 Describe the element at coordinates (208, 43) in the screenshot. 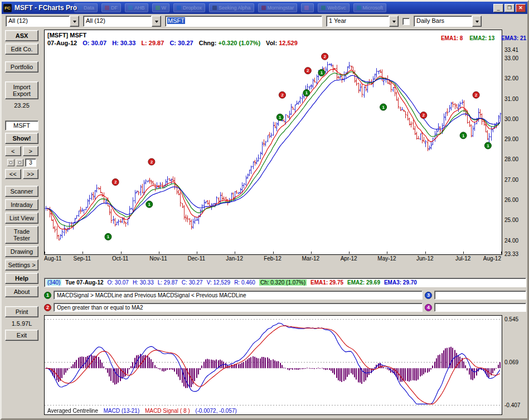

I see `change-label: Chng:` at that location.